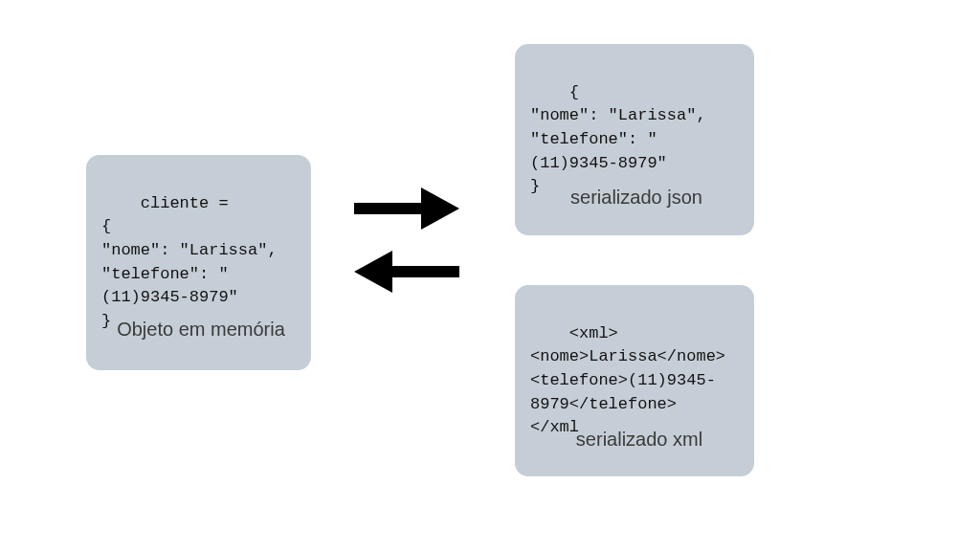 The width and height of the screenshot is (980, 551). What do you see at coordinates (628, 381) in the screenshot?
I see `xml-serialized-code: <xml> <nome>Larissa</nome> <telefone>(11…` at bounding box center [628, 381].